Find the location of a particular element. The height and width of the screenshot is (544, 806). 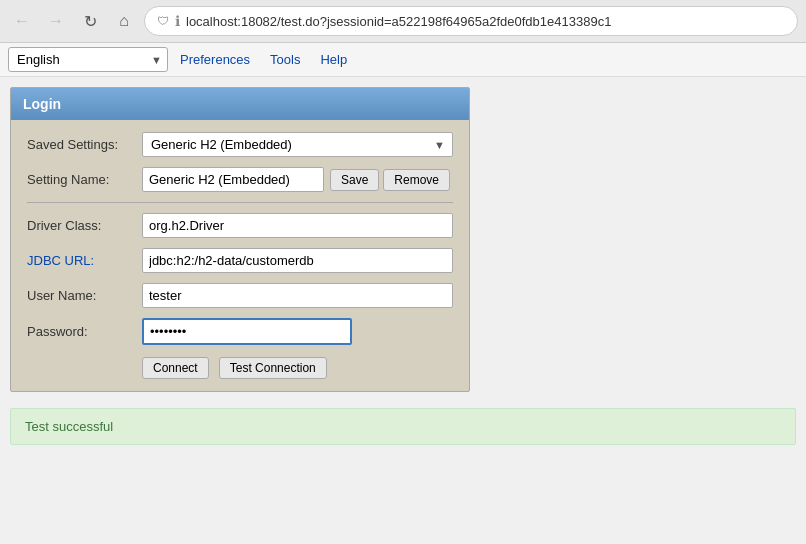

connect-row: Connect Test Connection is located at coordinates (240, 368).